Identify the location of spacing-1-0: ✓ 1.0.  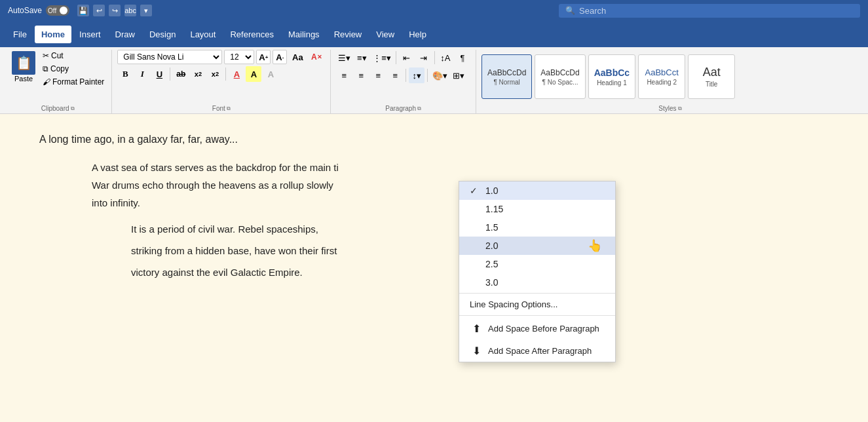
(537, 191).